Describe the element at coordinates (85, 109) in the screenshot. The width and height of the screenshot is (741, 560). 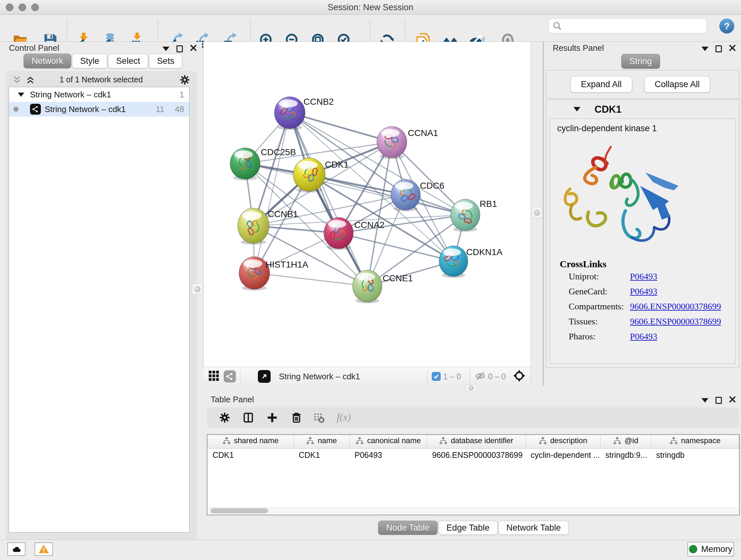
I see `network-label: String Network – cdk1` at that location.